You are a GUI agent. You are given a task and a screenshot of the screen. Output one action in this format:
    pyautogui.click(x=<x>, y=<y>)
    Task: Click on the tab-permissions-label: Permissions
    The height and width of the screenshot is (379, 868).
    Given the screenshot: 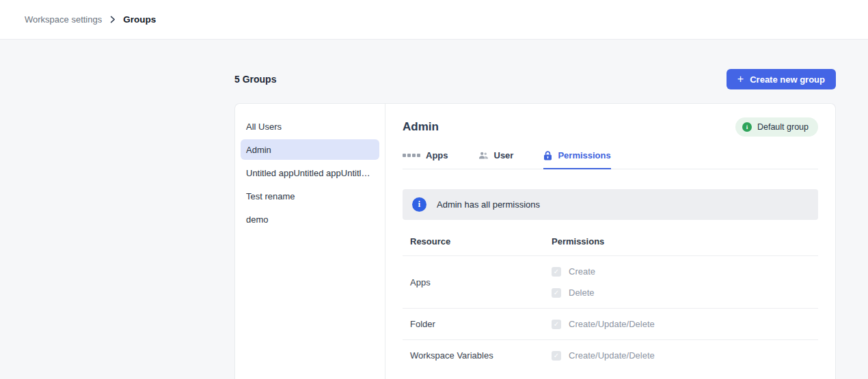 What is the action you would take?
    pyautogui.click(x=584, y=156)
    